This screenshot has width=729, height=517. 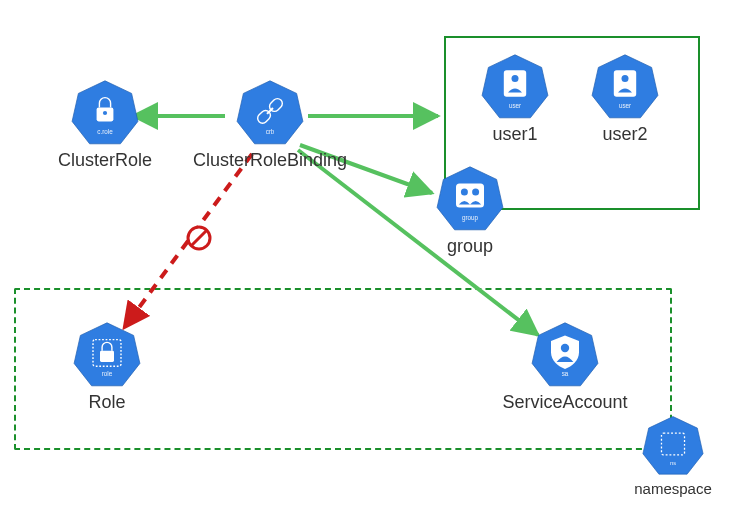 What do you see at coordinates (270, 124) in the screenshot?
I see `node-crb: crb ClusterRoleBinding` at bounding box center [270, 124].